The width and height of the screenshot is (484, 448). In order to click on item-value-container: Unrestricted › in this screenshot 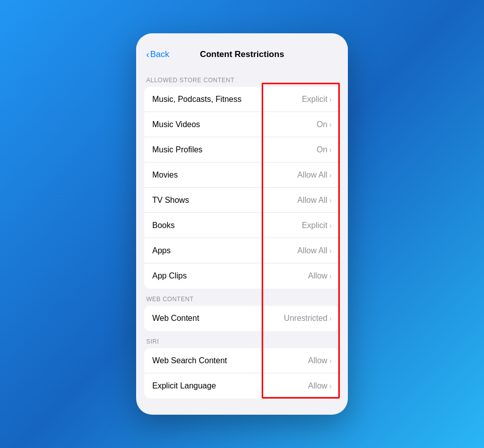, I will do `click(308, 318)`.